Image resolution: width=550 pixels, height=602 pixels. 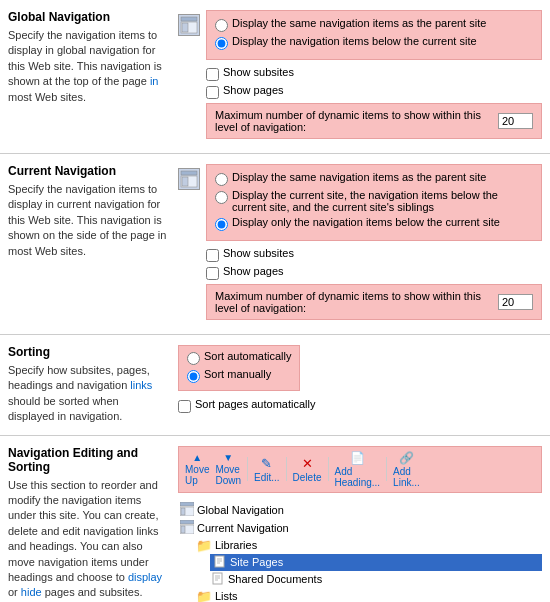 I want to click on nav-tree: Global Navigation Current Navigation 📁 L…, so click(x=360, y=550).